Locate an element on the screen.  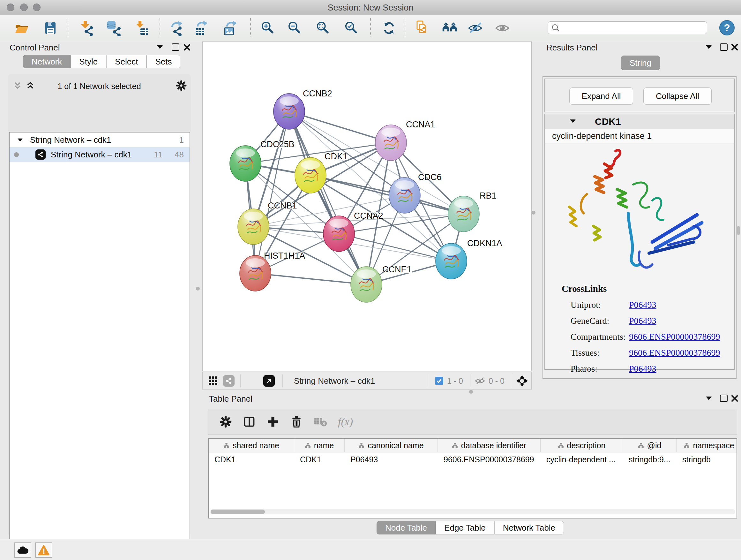
tab-node-table: Node Table is located at coordinates (406, 528).